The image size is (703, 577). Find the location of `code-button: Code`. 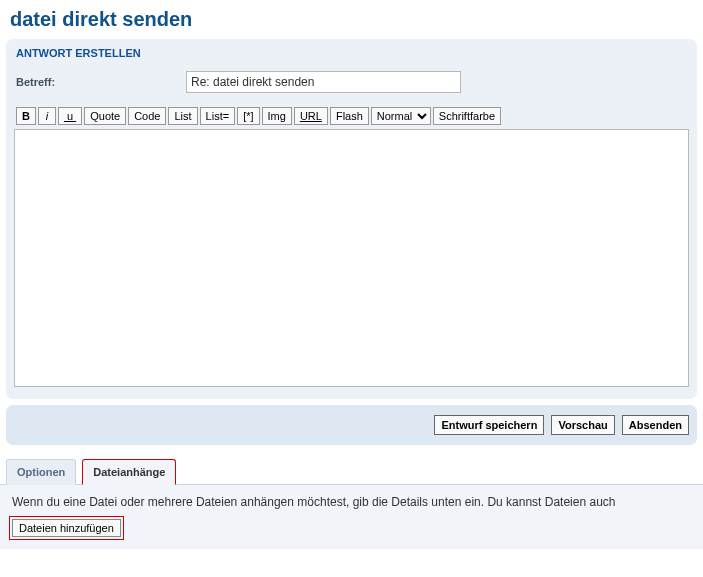

code-button: Code is located at coordinates (147, 116).